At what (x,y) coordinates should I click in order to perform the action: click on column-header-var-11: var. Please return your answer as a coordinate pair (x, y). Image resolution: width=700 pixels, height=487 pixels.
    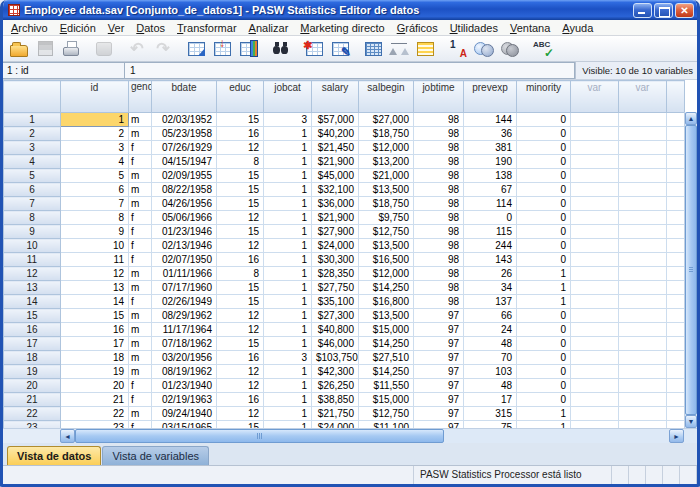
    Looking at the image, I should click on (643, 97).